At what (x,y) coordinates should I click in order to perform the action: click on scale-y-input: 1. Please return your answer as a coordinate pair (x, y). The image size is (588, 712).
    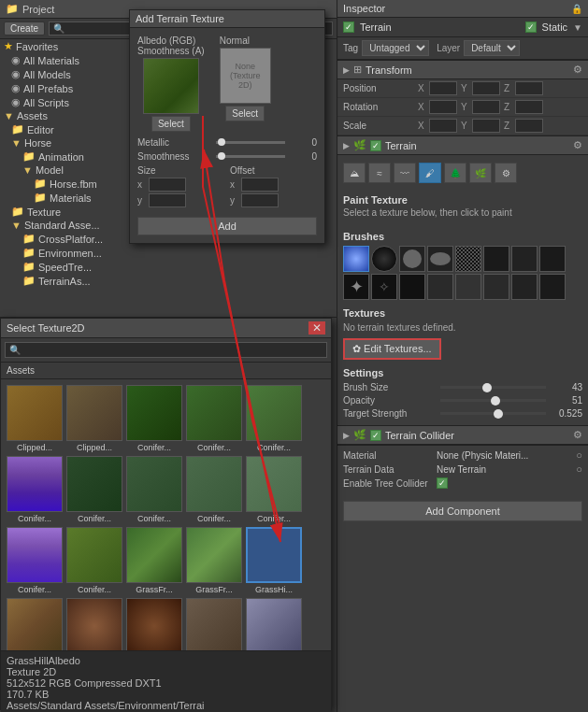
    Looking at the image, I should click on (486, 125).